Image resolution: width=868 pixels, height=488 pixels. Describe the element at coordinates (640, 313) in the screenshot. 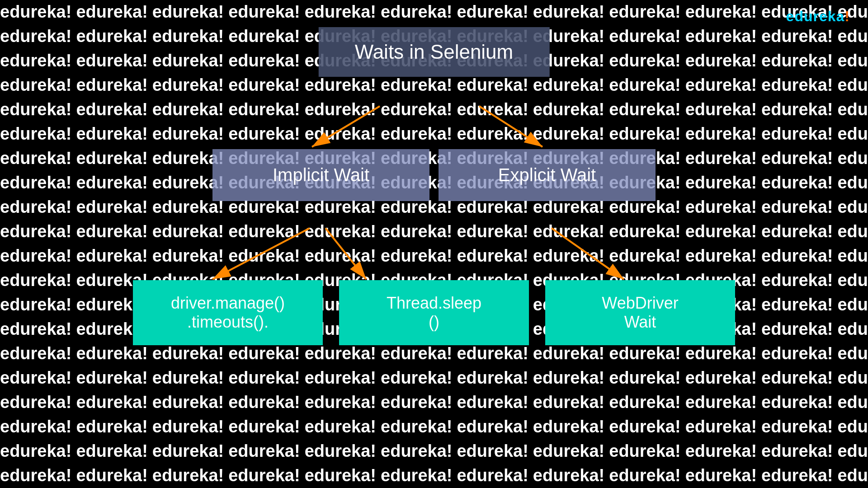

I see `webdriver-wait-label: WebDriverWait` at that location.